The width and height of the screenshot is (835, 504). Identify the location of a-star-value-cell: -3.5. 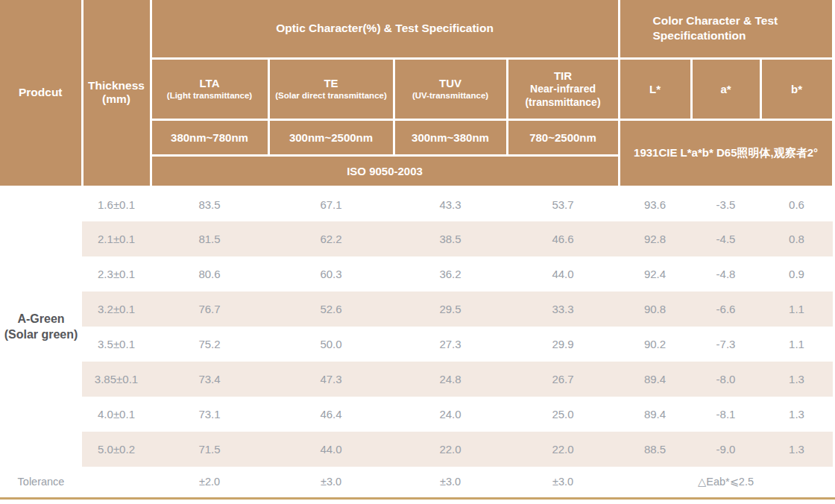
(726, 204).